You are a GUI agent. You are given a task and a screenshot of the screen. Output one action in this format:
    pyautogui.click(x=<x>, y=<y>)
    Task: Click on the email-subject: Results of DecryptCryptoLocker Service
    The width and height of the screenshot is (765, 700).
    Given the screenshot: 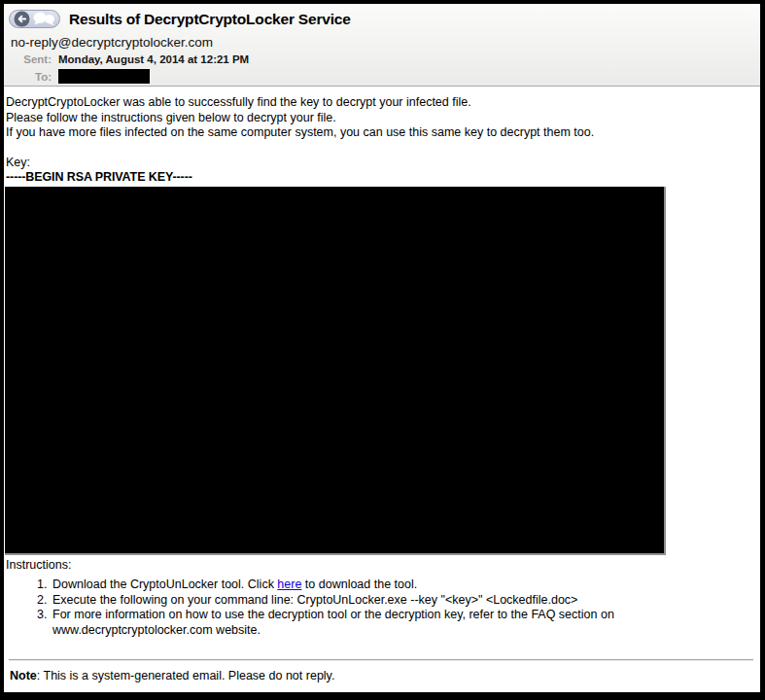 What is the action you would take?
    pyautogui.click(x=210, y=19)
    